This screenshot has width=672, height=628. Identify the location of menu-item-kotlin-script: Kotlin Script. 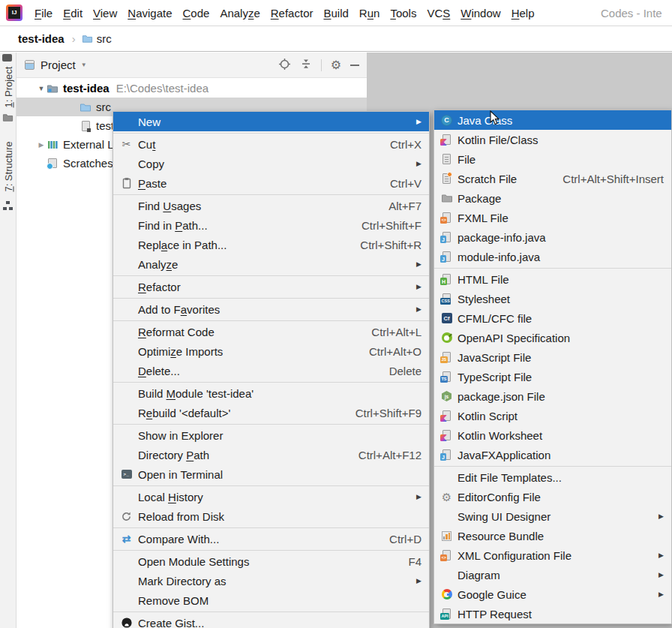
(553, 416).